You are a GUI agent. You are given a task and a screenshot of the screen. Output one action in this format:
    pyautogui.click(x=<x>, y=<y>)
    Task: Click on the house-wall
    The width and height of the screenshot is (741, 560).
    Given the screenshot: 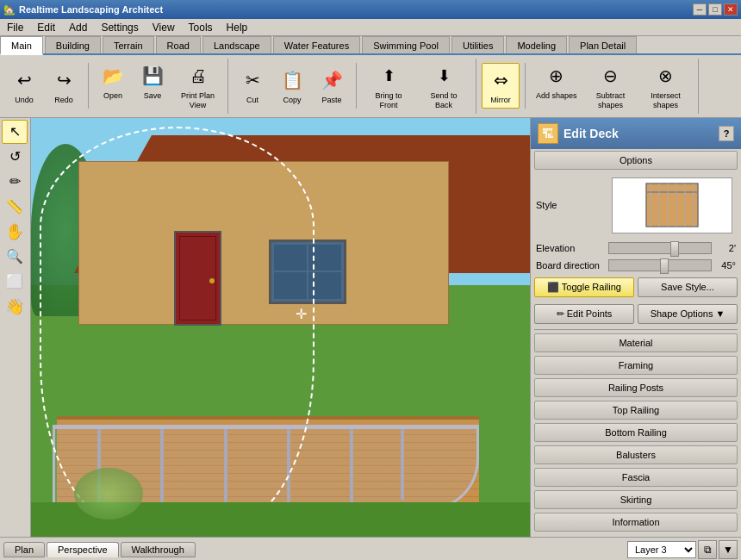 What is the action you would take?
    pyautogui.click(x=264, y=243)
    